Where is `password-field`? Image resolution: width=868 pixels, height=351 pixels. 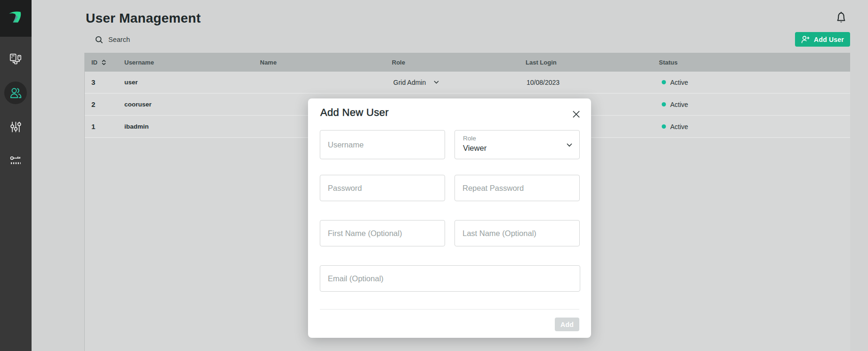 password-field is located at coordinates (382, 188).